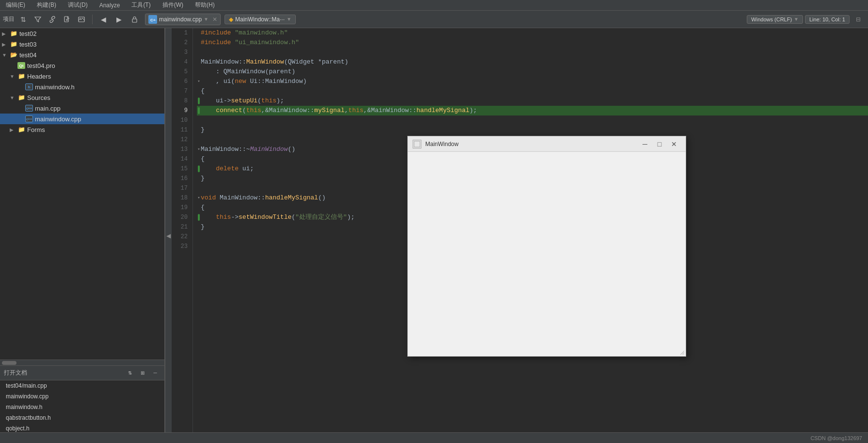  Describe the element at coordinates (181, 227) in the screenshot. I see `line-num-21: 21` at that location.